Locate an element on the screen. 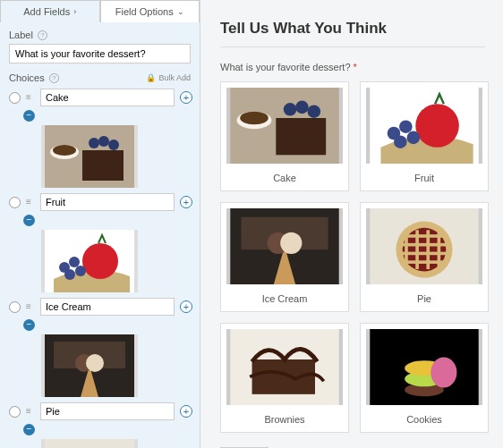  option-label: Cake is located at coordinates (285, 177).